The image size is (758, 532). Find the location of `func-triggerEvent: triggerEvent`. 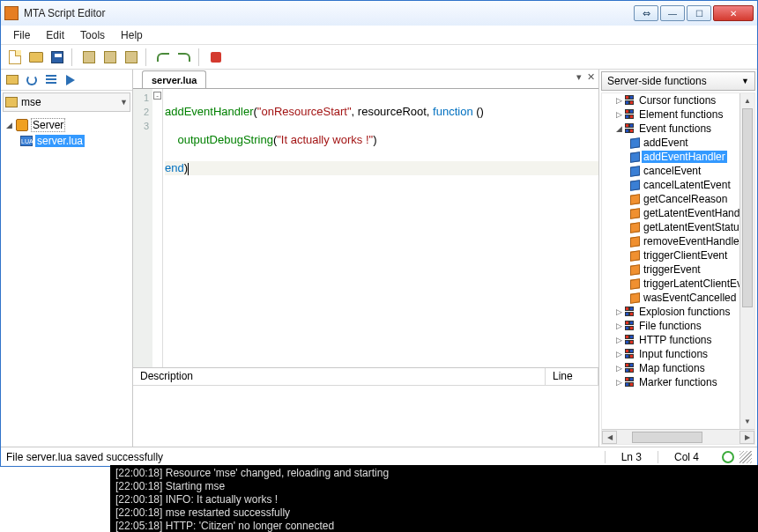

func-triggerEvent: triggerEvent is located at coordinates (679, 270).